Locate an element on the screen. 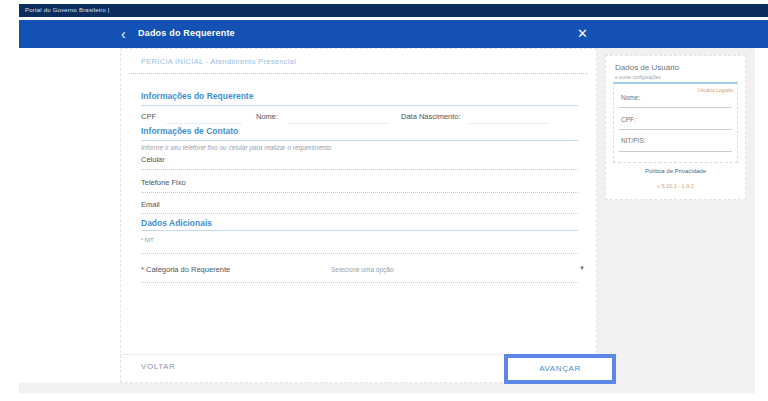 Image resolution: width=768 pixels, height=401 pixels. nome-label: Nome: is located at coordinates (267, 116).